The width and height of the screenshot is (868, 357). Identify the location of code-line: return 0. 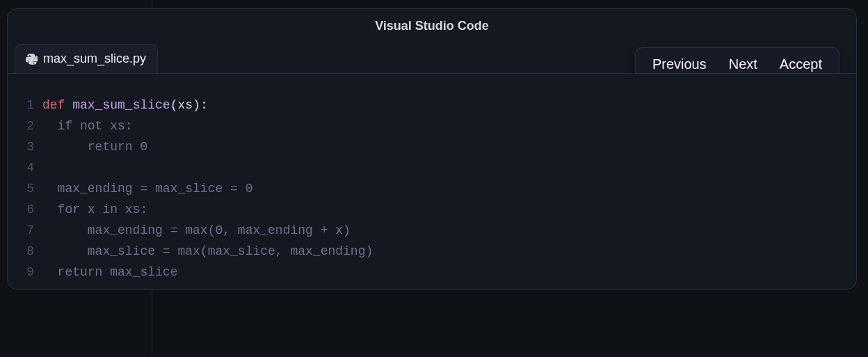
(95, 147).